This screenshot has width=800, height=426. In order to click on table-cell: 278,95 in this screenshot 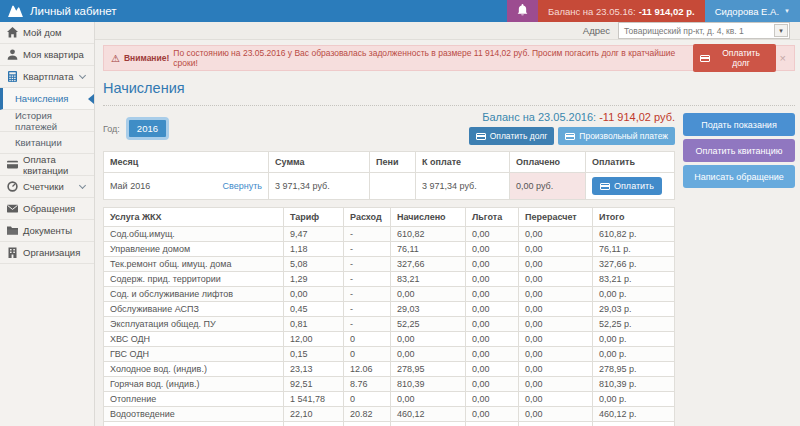, I will do `click(428, 370)`.